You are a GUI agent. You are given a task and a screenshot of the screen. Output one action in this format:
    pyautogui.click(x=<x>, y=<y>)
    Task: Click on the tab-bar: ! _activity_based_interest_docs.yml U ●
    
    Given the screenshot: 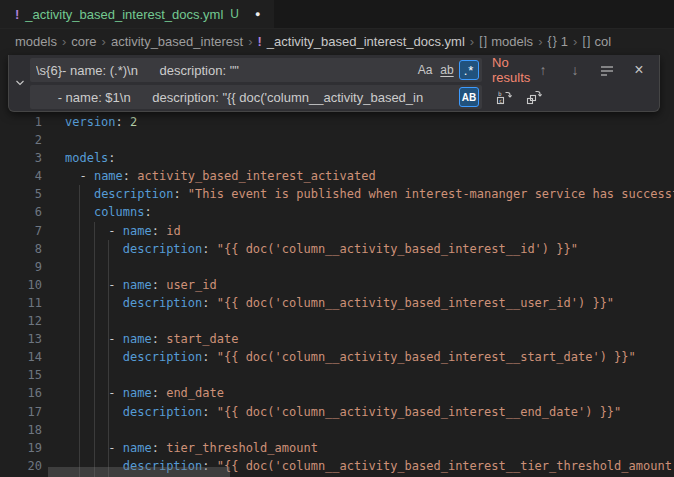 What is the action you would take?
    pyautogui.click(x=337, y=14)
    